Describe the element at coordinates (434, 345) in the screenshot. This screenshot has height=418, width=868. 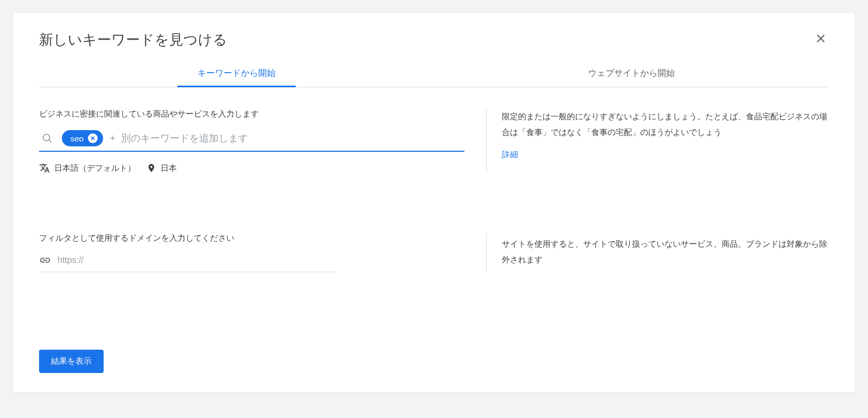
I see `footer: 結果を表示` at that location.